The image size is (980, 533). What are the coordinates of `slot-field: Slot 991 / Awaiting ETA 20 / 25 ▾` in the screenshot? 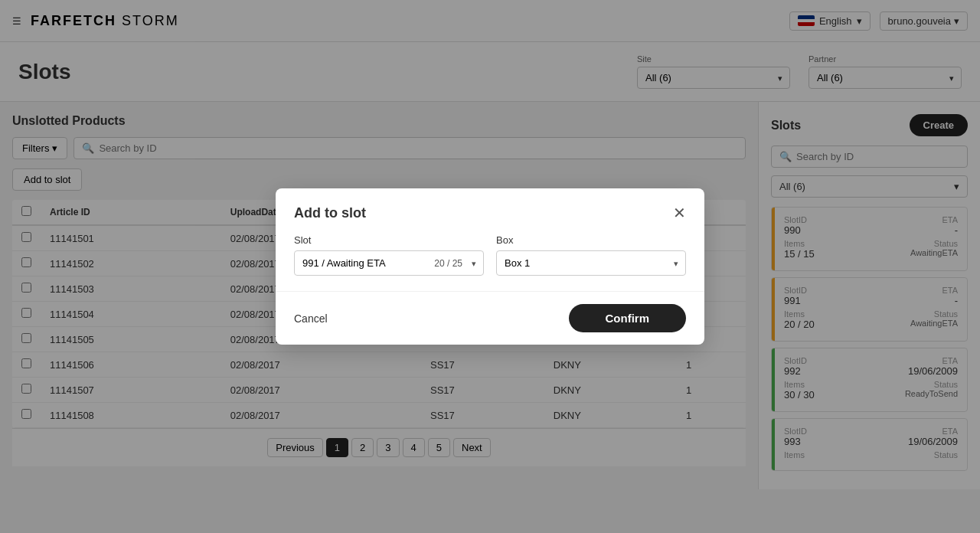 It's located at (389, 255).